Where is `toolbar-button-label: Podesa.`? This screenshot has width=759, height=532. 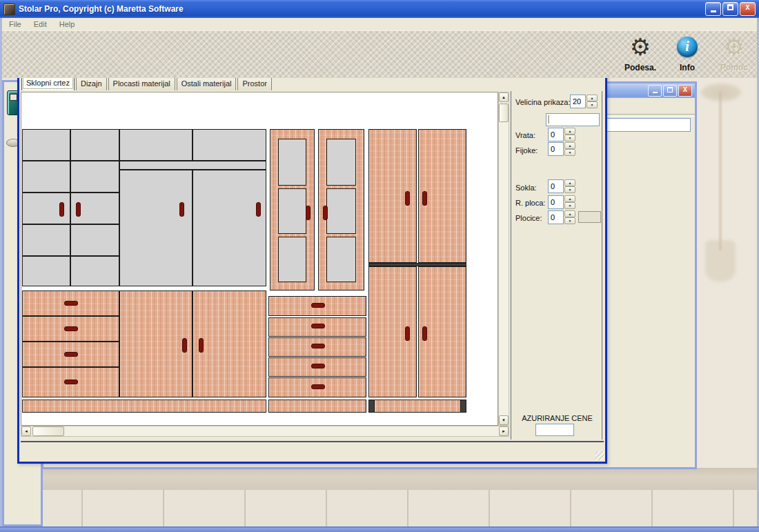 toolbar-button-label: Podesa. is located at coordinates (640, 68).